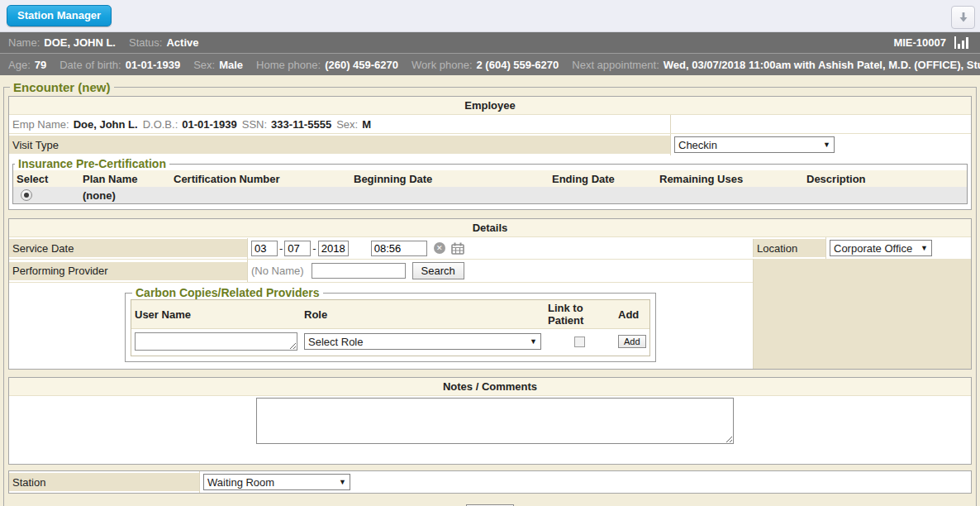  What do you see at coordinates (399, 248) in the screenshot?
I see `service-time-input` at bounding box center [399, 248].